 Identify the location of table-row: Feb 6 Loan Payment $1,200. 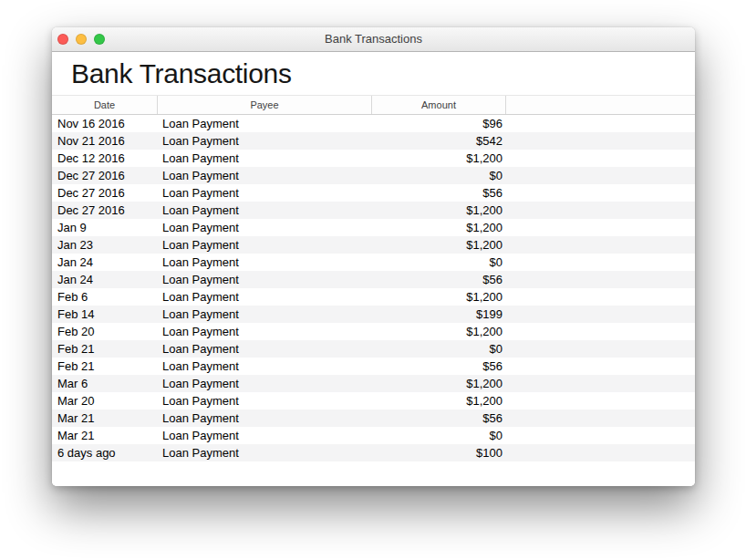
(374, 297).